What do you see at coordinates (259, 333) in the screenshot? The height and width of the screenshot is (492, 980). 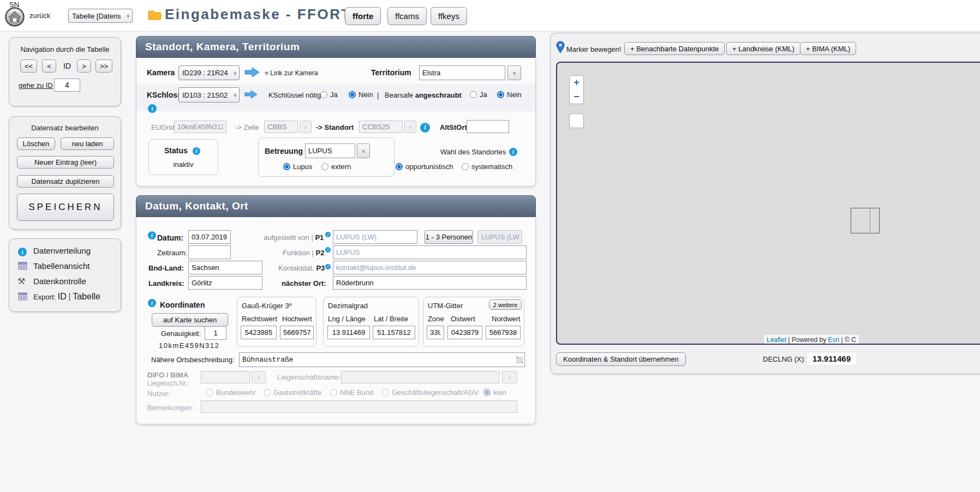 I see `gk-rechtswert-input` at bounding box center [259, 333].